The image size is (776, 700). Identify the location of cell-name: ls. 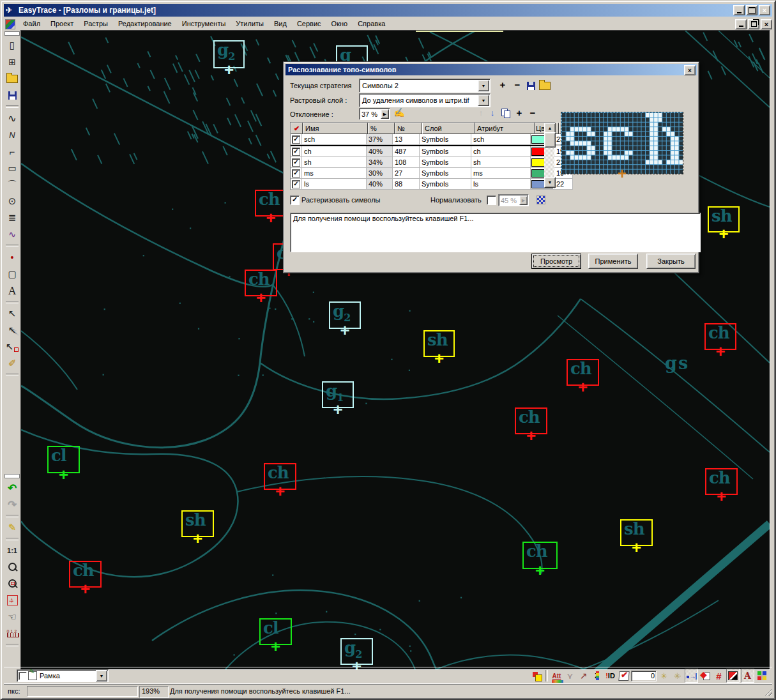
(335, 184).